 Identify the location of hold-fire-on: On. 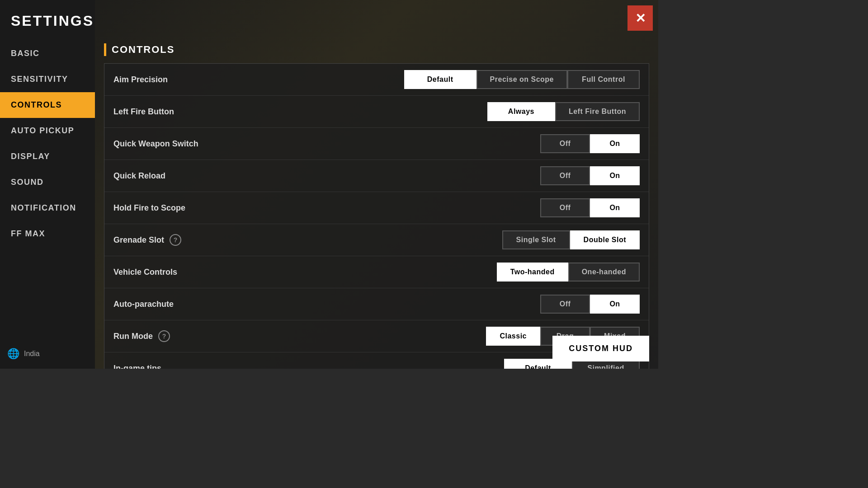
(615, 208).